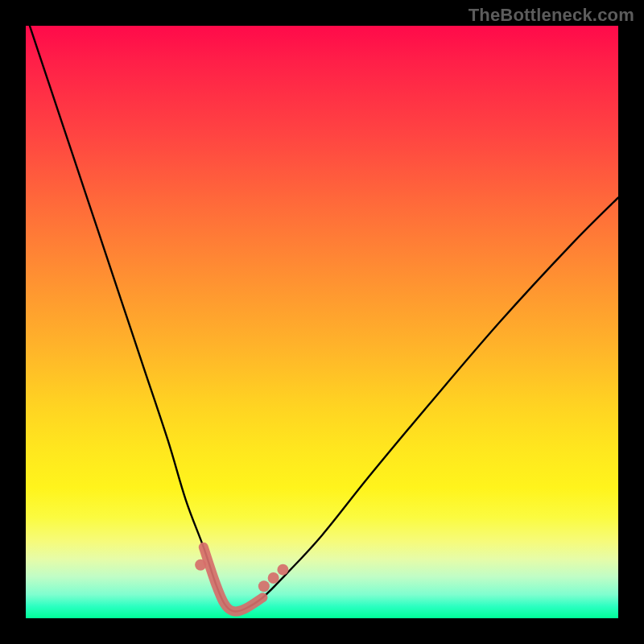  What do you see at coordinates (551, 15) in the screenshot?
I see `watermark-label: TheBottleneck.com` at bounding box center [551, 15].